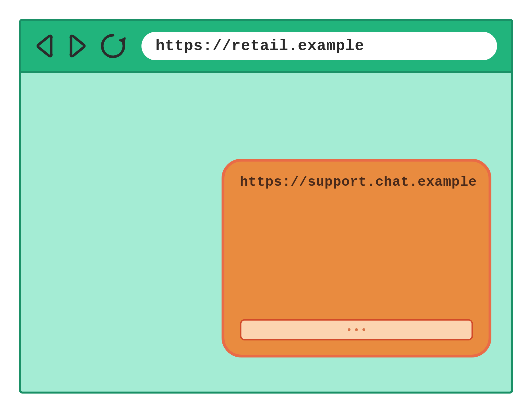 Image resolution: width=532 pixels, height=412 pixels. What do you see at coordinates (319, 46) in the screenshot?
I see `url-bar: https://retail.example` at bounding box center [319, 46].